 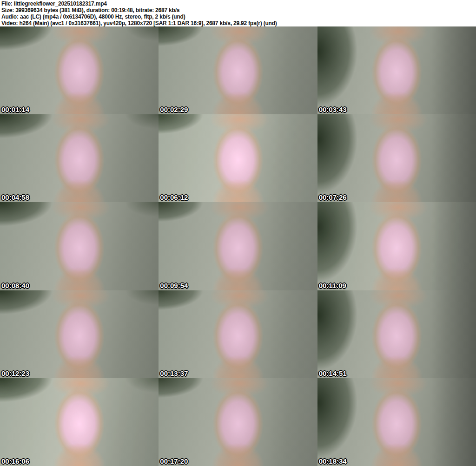 What do you see at coordinates (79, 422) in the screenshot?
I see `video-thumbnail: 00:16:06` at bounding box center [79, 422].